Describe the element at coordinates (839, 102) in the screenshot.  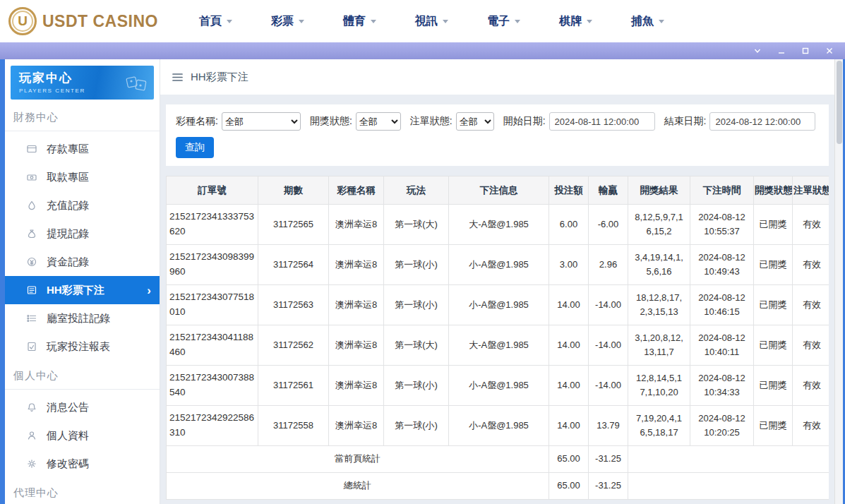
I see `scrollbar-thumb` at that location.